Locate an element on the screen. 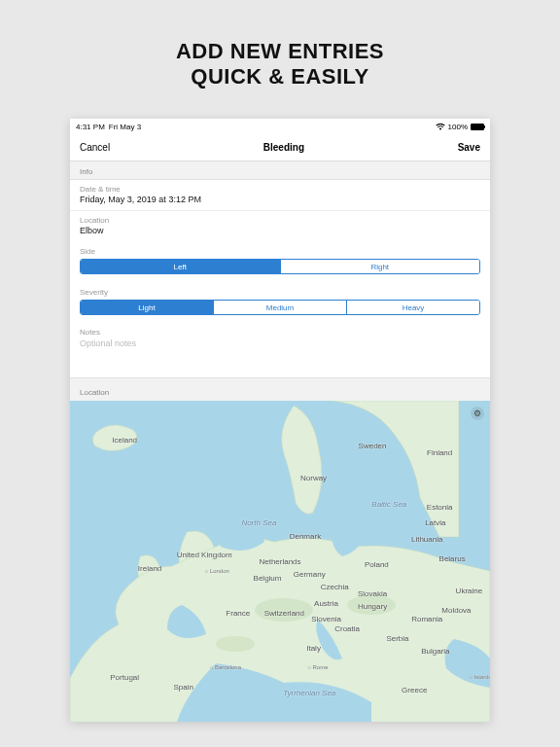  battery-percent: 100% is located at coordinates (458, 126).